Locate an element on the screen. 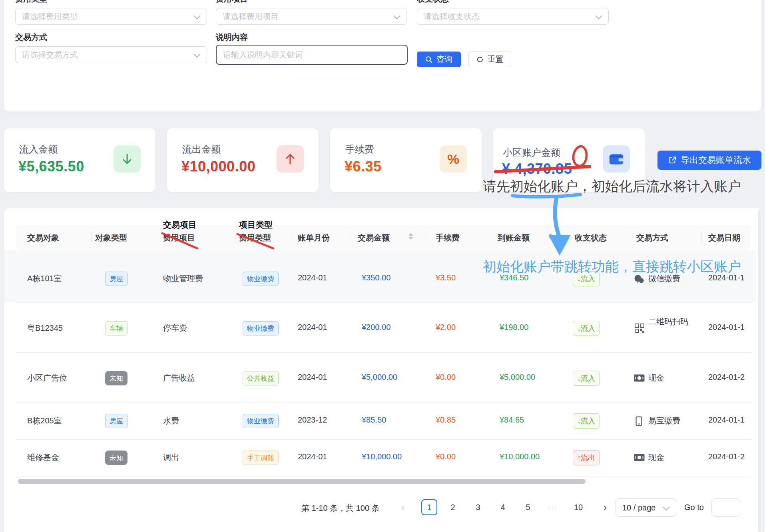  col-header-fee: 手续费 is located at coordinates (448, 238).